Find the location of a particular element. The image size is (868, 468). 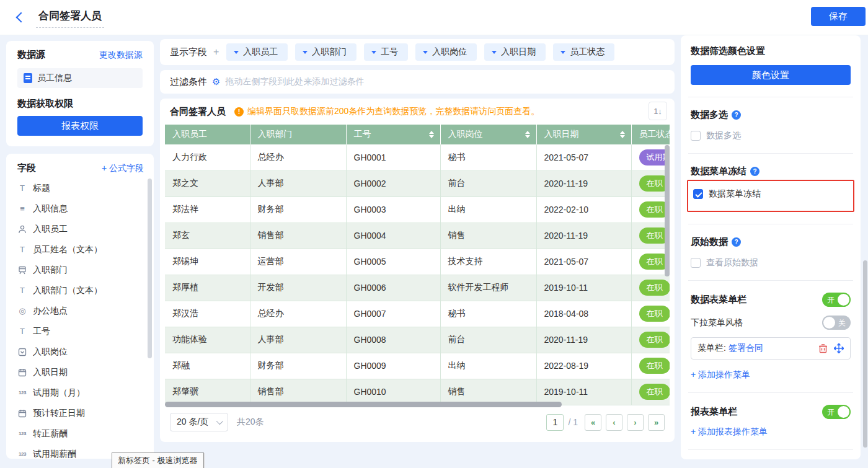

prev-page-button: ‹ is located at coordinates (614, 423).